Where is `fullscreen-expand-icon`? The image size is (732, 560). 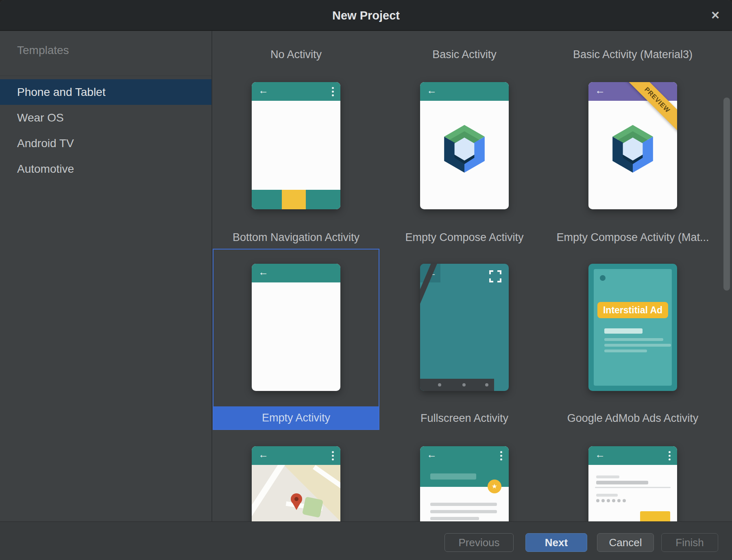 fullscreen-expand-icon is located at coordinates (495, 276).